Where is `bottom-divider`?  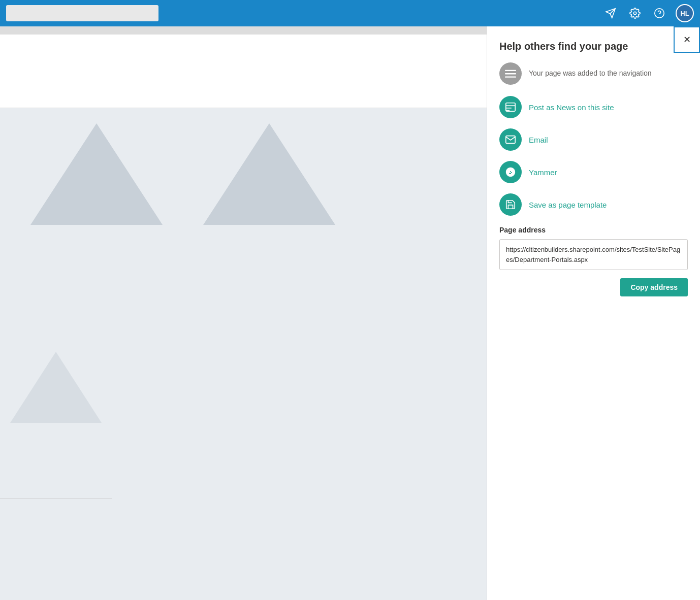 bottom-divider is located at coordinates (56, 498).